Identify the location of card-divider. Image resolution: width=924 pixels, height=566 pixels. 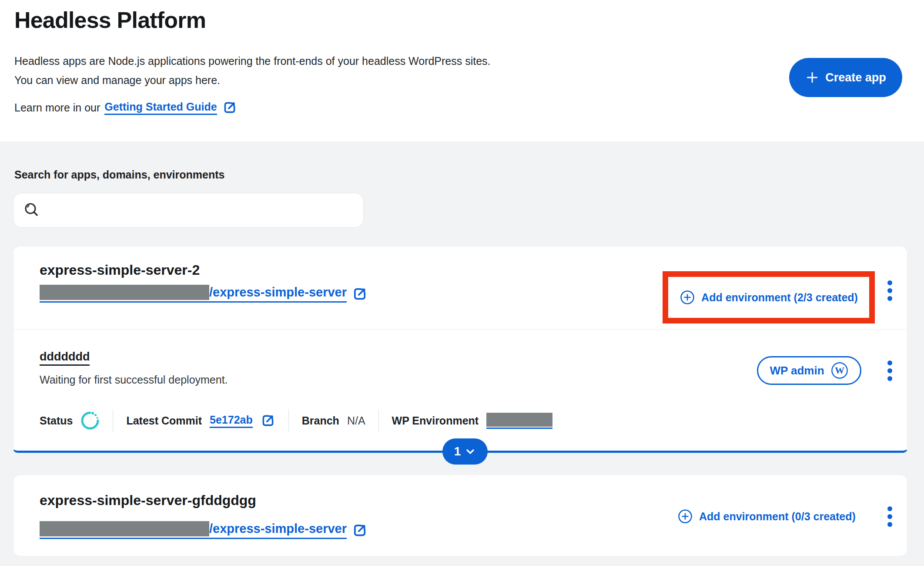
(460, 329).